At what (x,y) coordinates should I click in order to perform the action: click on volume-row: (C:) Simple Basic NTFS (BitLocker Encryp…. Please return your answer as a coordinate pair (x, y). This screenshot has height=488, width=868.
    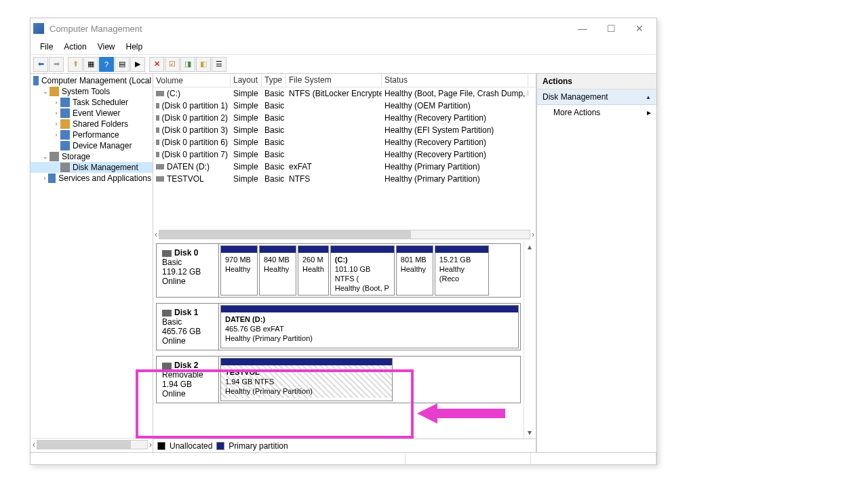
    Looking at the image, I should click on (344, 94).